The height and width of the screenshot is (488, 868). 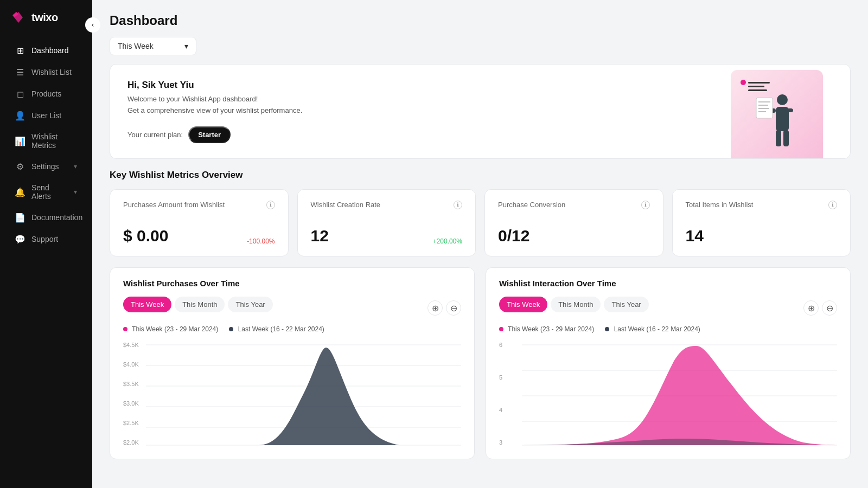 What do you see at coordinates (480, 111) in the screenshot?
I see `welcome-line2: Get a comprehensive view of your wishlis…` at bounding box center [480, 111].